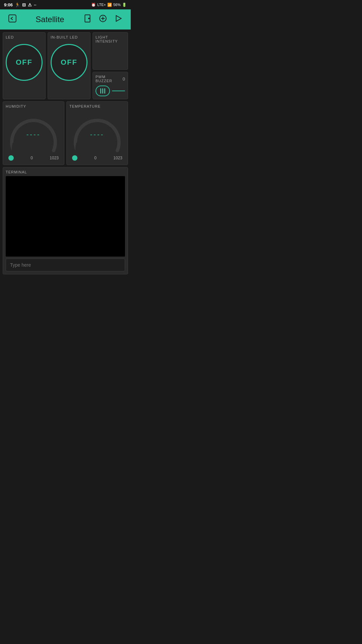 This screenshot has height=644, width=362. What do you see at coordinates (34, 134) in the screenshot?
I see `humidity-value: ----` at bounding box center [34, 134].